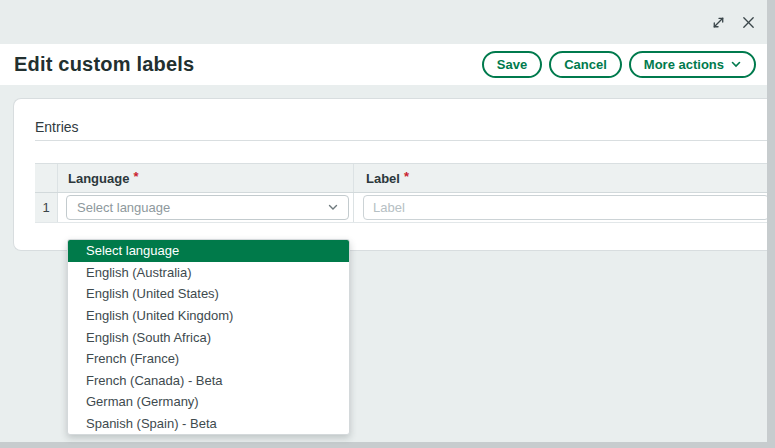  Describe the element at coordinates (392, 117) in the screenshot. I see `entries-heading: Entries` at that location.